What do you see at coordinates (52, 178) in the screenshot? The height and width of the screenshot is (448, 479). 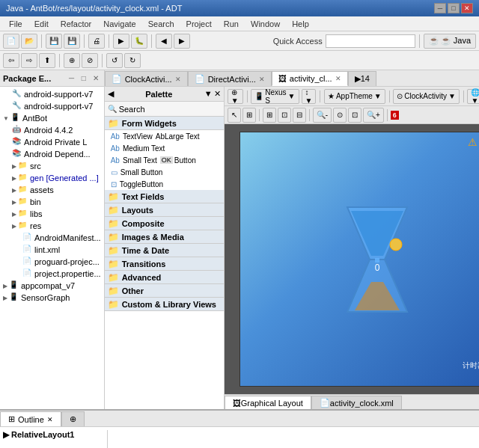 I see `tree-item-gen: ▶ 📁 gen [Generated ...]` at bounding box center [52, 178].